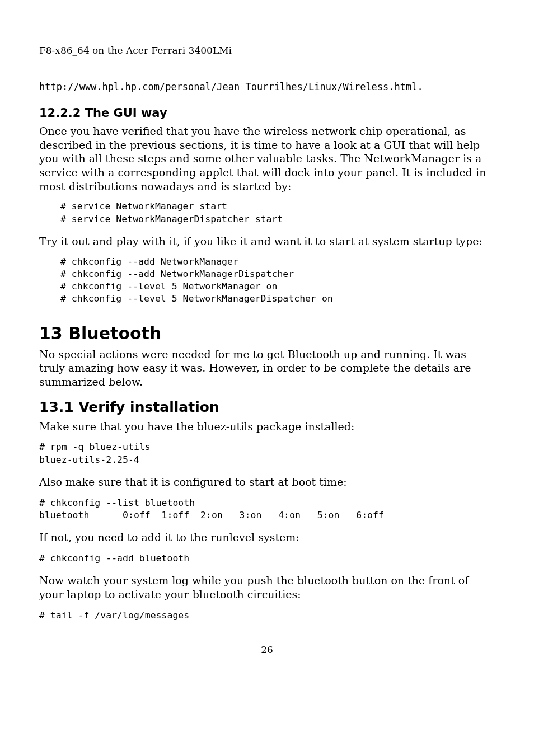 The height and width of the screenshot is (756, 534). Describe the element at coordinates (267, 558) in the screenshot. I see `code-chkconfig-add: # chkconfig --add bluetooth` at that location.